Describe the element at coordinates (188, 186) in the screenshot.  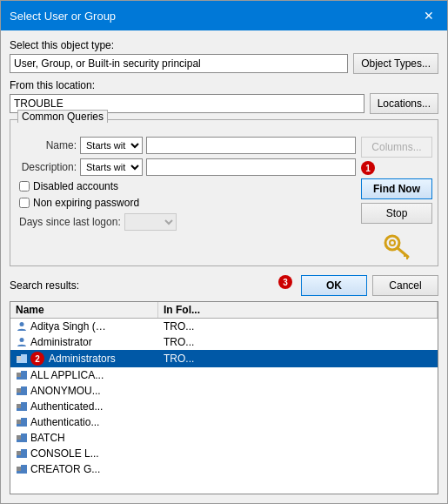
I see `disabled-accounts-row: Disabled accounts` at that location.